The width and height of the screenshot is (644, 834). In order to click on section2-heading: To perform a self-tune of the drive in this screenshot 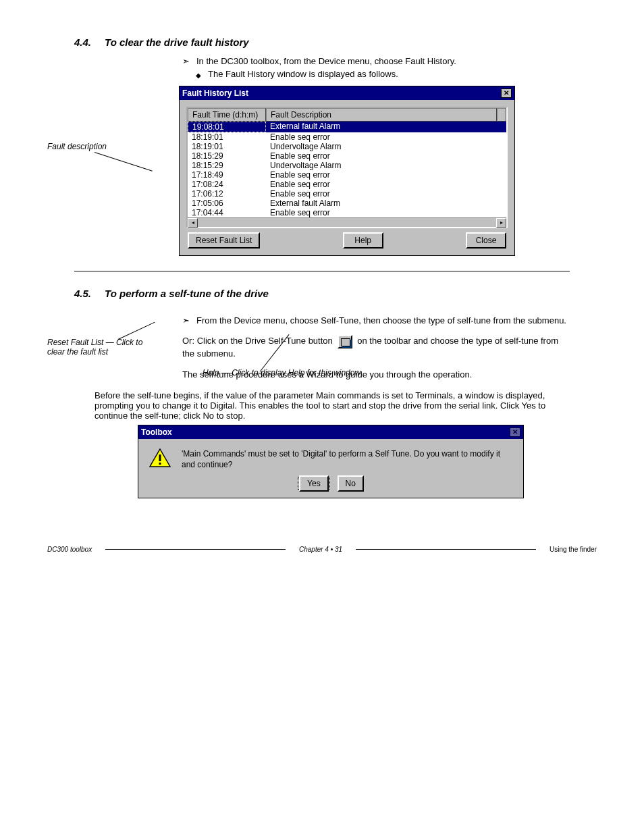, I will do `click(186, 293)`.